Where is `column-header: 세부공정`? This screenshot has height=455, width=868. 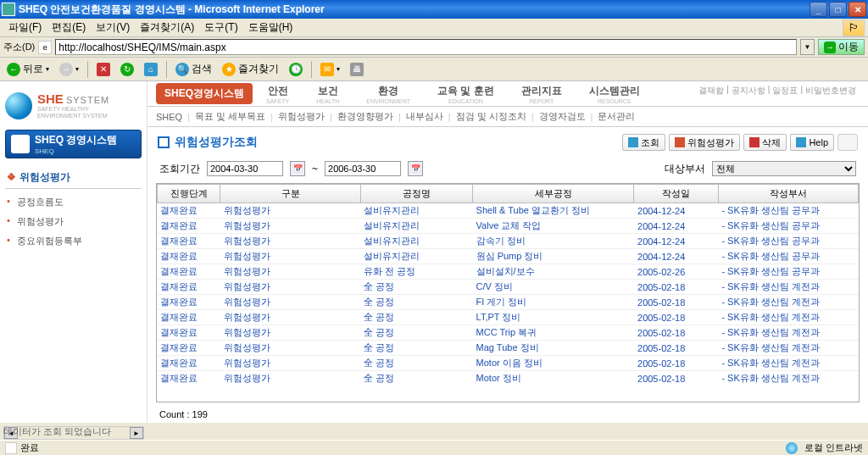 column-header: 세부공정 is located at coordinates (554, 194).